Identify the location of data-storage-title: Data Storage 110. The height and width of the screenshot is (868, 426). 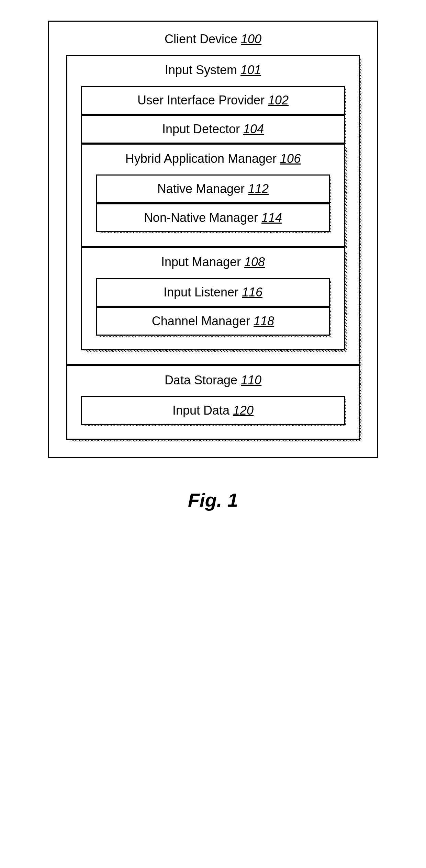
(213, 380).